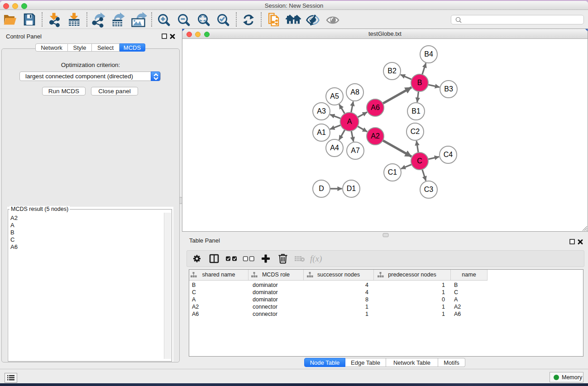 The height and width of the screenshot is (386, 588). What do you see at coordinates (375, 108) in the screenshot?
I see `svg-text: A6` at bounding box center [375, 108].